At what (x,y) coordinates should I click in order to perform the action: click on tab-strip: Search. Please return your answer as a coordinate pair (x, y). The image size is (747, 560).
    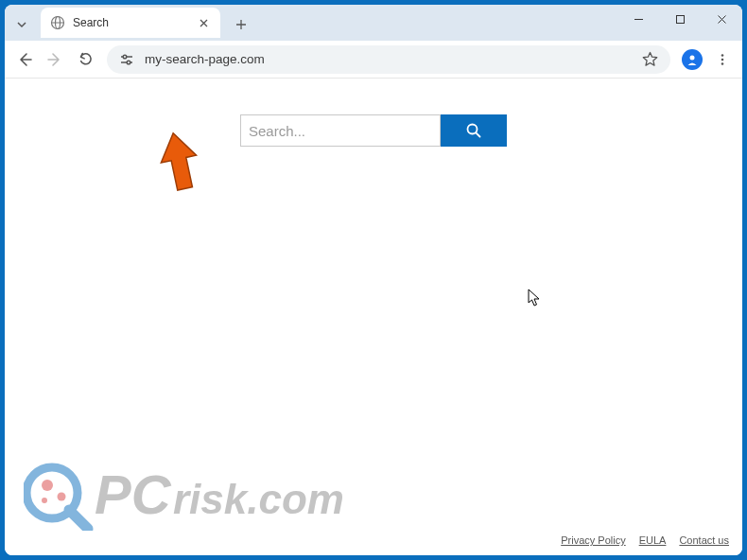
    Looking at the image, I should click on (130, 23).